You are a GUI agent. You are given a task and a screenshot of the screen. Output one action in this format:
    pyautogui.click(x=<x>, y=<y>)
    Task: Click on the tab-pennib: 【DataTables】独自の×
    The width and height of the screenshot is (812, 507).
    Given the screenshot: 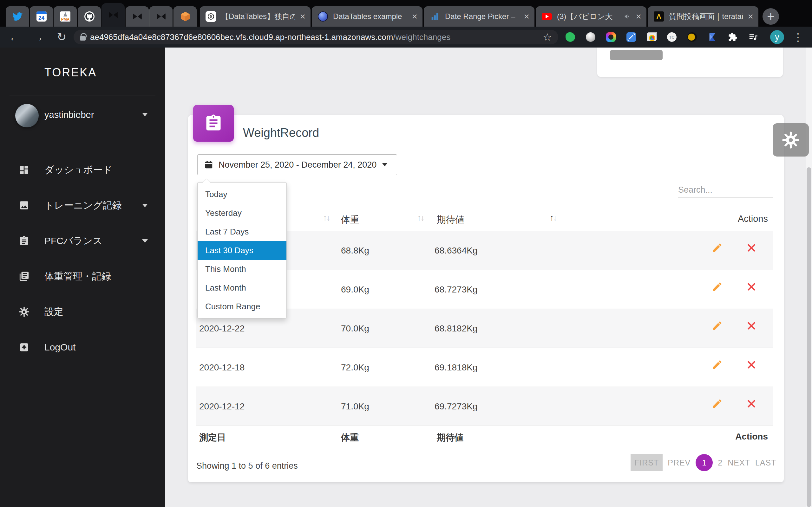 What is the action you would take?
    pyautogui.click(x=255, y=16)
    